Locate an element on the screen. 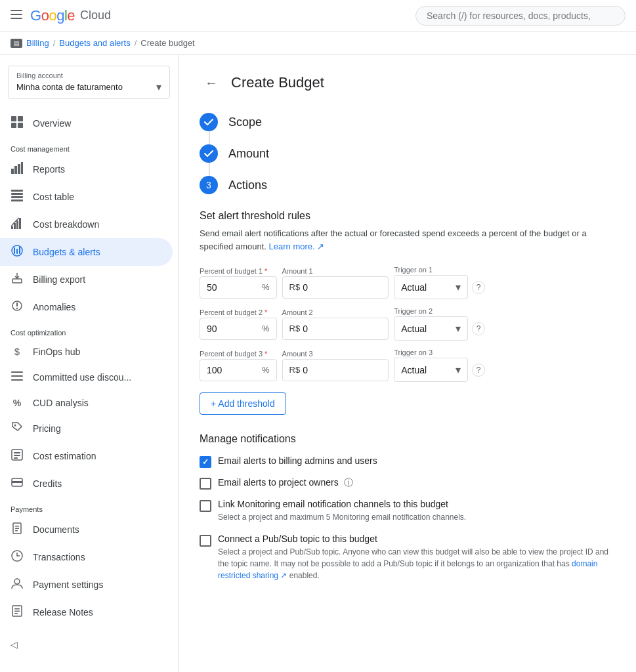 The height and width of the screenshot is (672, 636). sidebar-item-budgets-alerts: Budgets & alerts is located at coordinates (87, 252).